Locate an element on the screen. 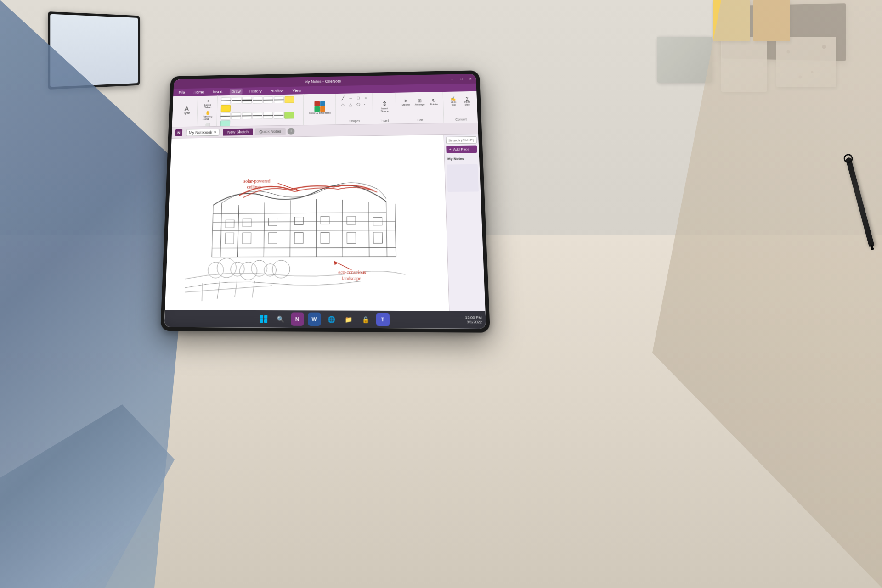 The height and width of the screenshot is (588, 882). convert-group-label: Convert is located at coordinates (461, 119).